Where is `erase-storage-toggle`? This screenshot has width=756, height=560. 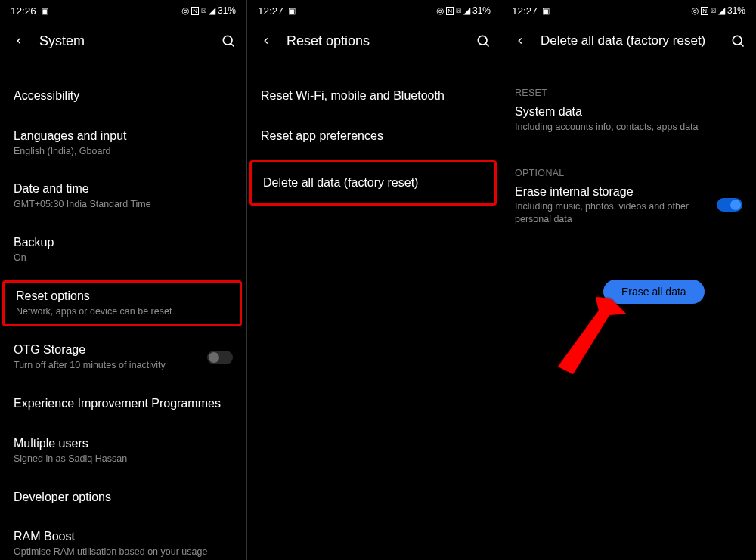
erase-storage-toggle is located at coordinates (730, 205).